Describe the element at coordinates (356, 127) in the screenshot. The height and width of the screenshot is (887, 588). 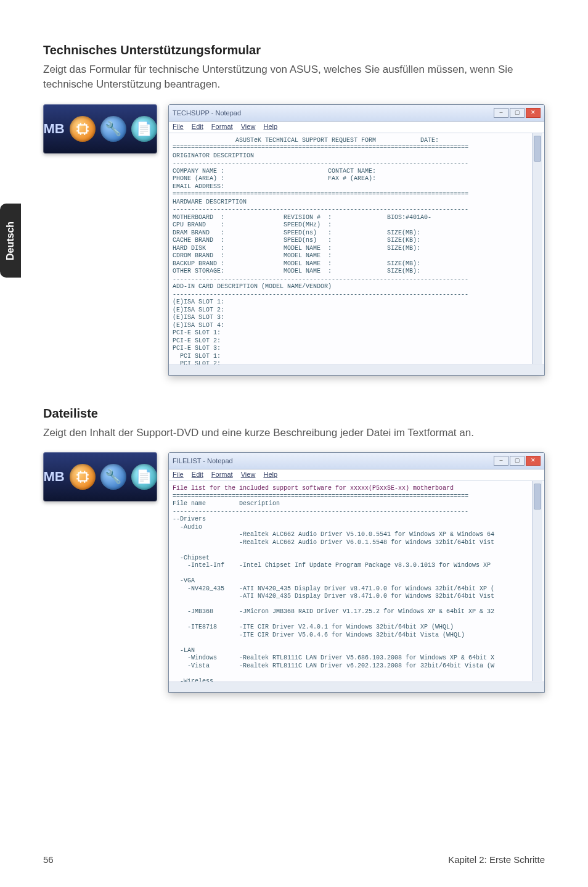
I see `notepad-menu: File Edit Format View Help` at that location.